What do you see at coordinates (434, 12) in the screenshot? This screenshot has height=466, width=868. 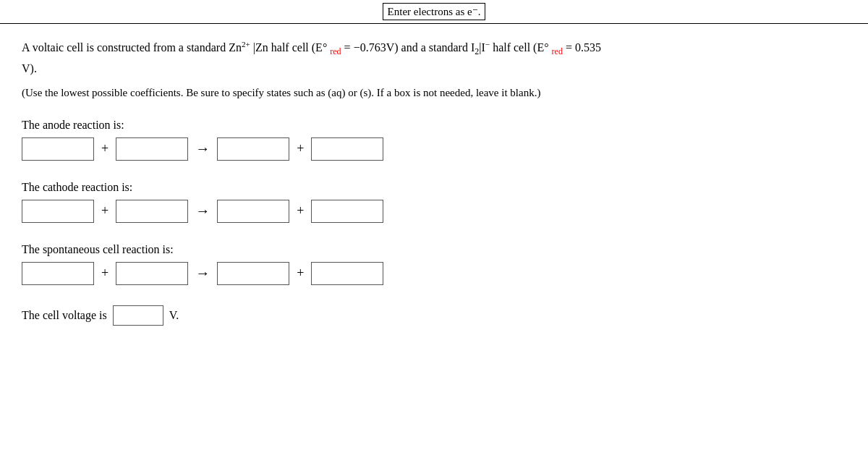 I see `instruction-text: Enter electrons as e⁻.` at bounding box center [434, 12].